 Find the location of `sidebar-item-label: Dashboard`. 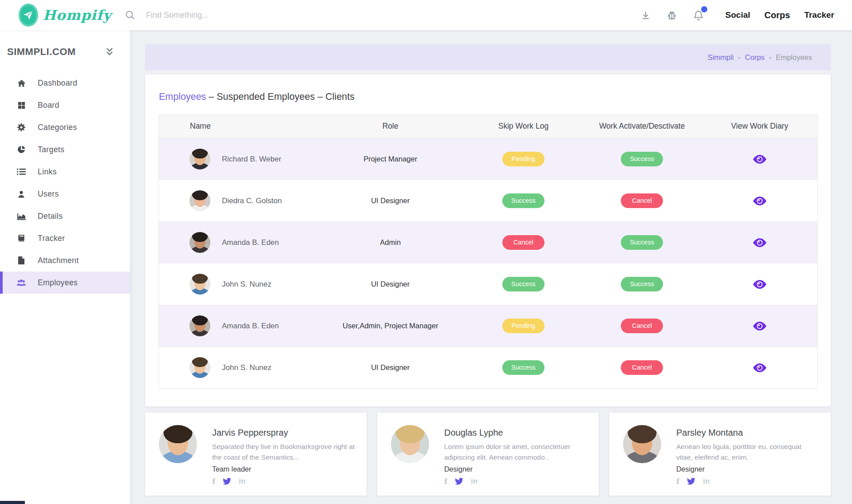

sidebar-item-label: Dashboard is located at coordinates (58, 83).